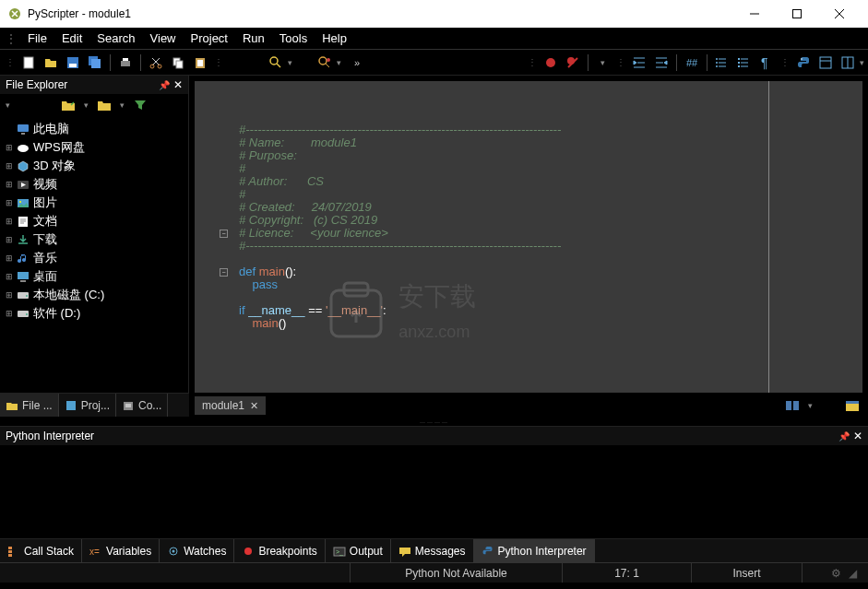  What do you see at coordinates (792, 406) in the screenshot?
I see `split-button` at bounding box center [792, 406].